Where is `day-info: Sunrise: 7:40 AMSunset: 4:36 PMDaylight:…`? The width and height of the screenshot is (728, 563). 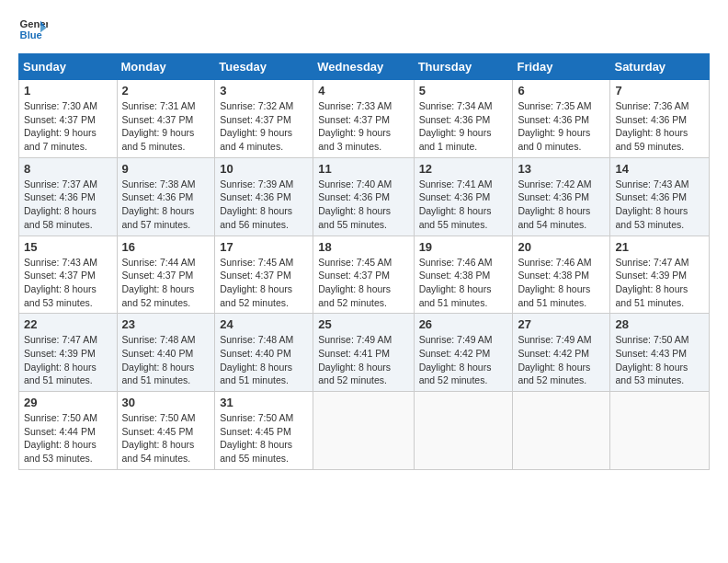 day-info: Sunrise: 7:40 AMSunset: 4:36 PMDaylight:… is located at coordinates (363, 204).